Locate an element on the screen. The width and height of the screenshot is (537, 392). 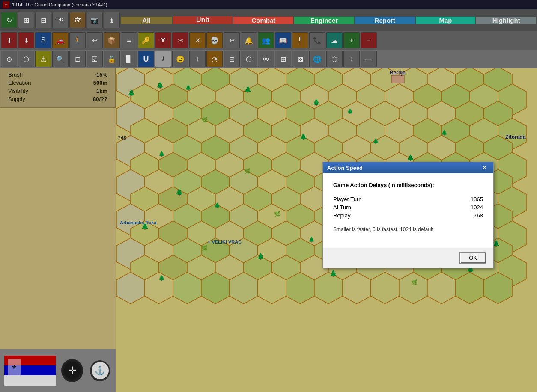
dialog-body: Game Action Delays (in milliseconds): Pl… is located at coordinates (408, 211).